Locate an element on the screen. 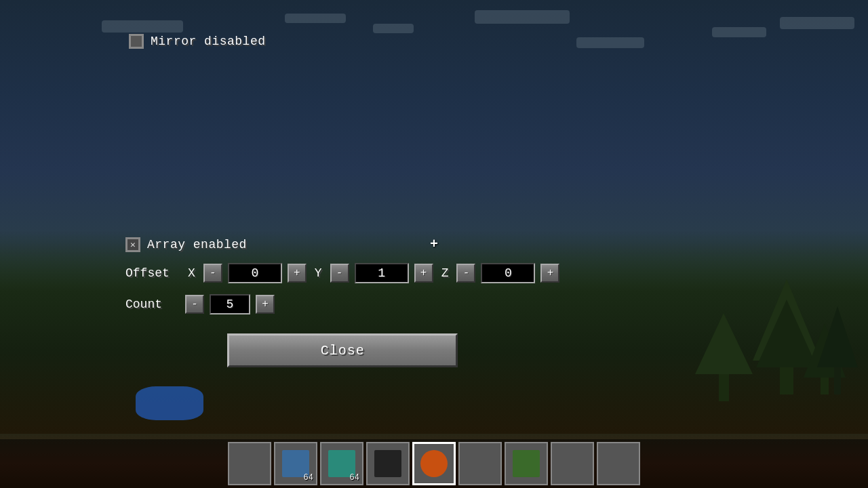 Image resolution: width=868 pixels, height=488 pixels. close-button: Close is located at coordinates (342, 350).